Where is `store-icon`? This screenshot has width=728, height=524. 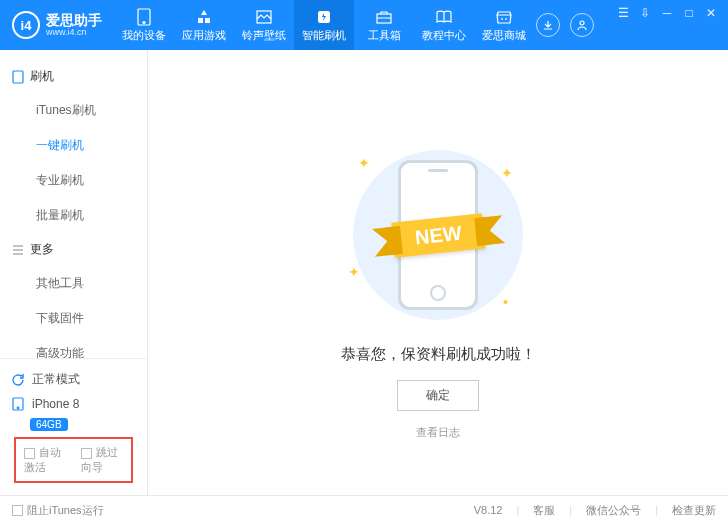 store-icon is located at coordinates (504, 17).